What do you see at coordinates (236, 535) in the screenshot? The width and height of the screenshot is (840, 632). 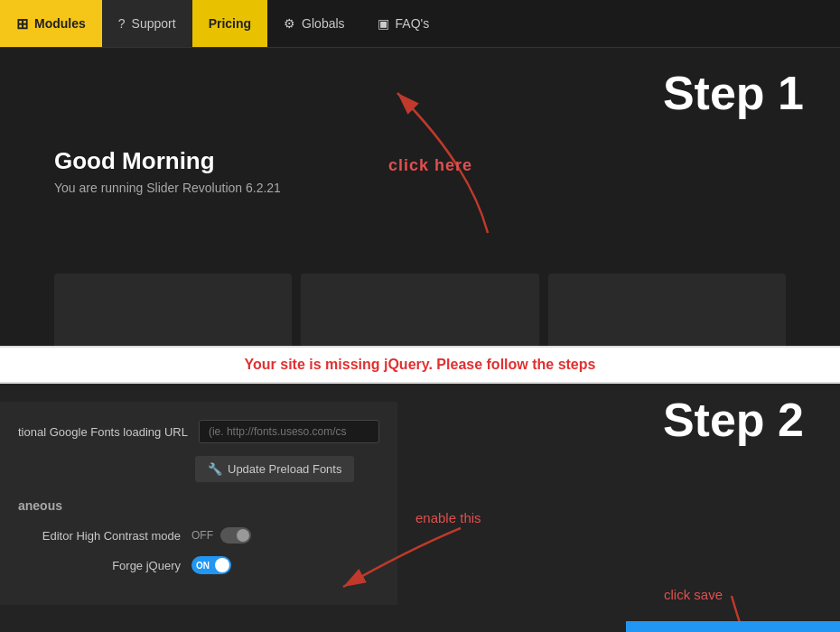 I see `high-contrast-track` at bounding box center [236, 535].